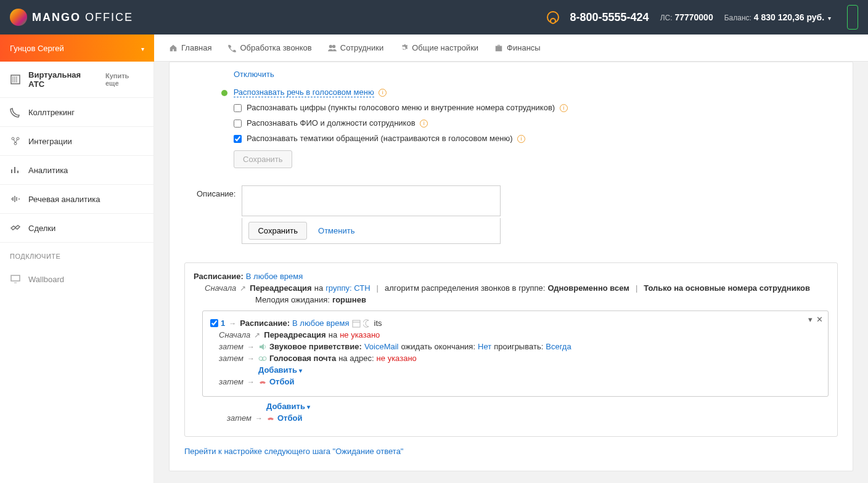 The image size is (868, 483). What do you see at coordinates (536, 138) in the screenshot?
I see `cb-topics: Распознавать тематики обращений (настраи…` at bounding box center [536, 138].